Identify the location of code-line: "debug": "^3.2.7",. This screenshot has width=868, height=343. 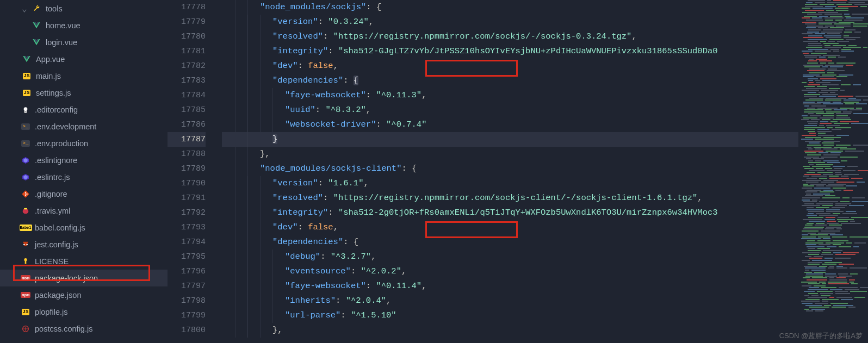
(510, 257).